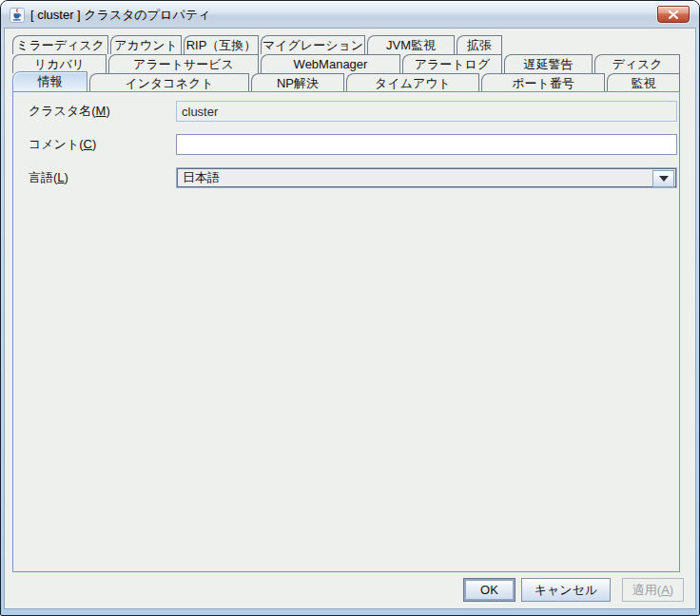 This screenshot has width=700, height=616. What do you see at coordinates (426, 111) in the screenshot?
I see `cluster-name-field` at bounding box center [426, 111].